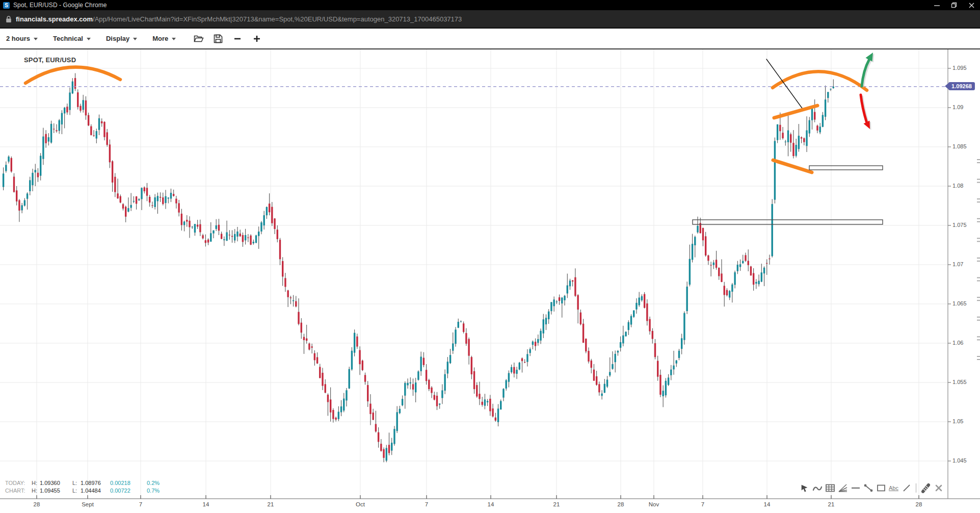 The width and height of the screenshot is (980, 513). I want to click on horizontal-line-icon, so click(856, 488).